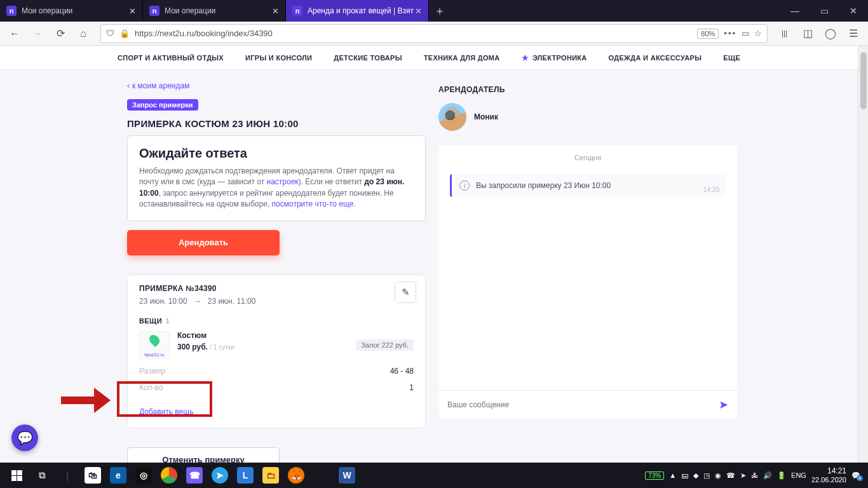 Image resolution: width=868 pixels, height=488 pixels. Describe the element at coordinates (60, 34) in the screenshot. I see `reload-icon: ⟳` at that location.